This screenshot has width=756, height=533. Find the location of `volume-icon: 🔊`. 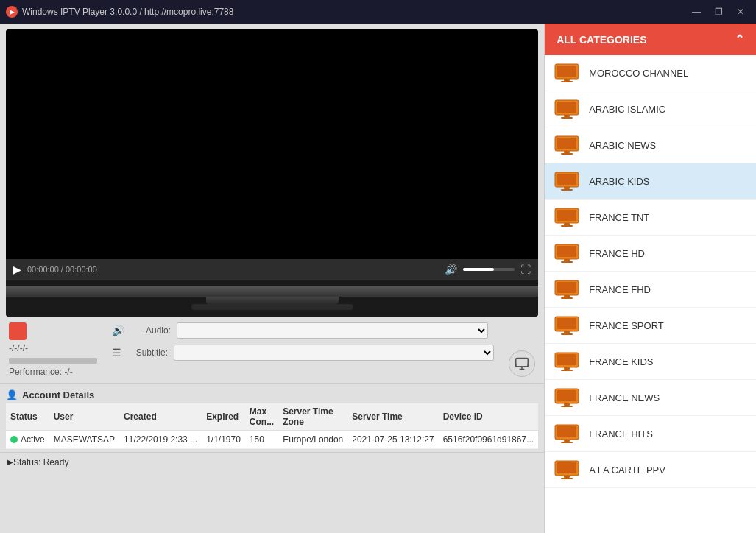

volume-icon: 🔊 is located at coordinates (451, 269).